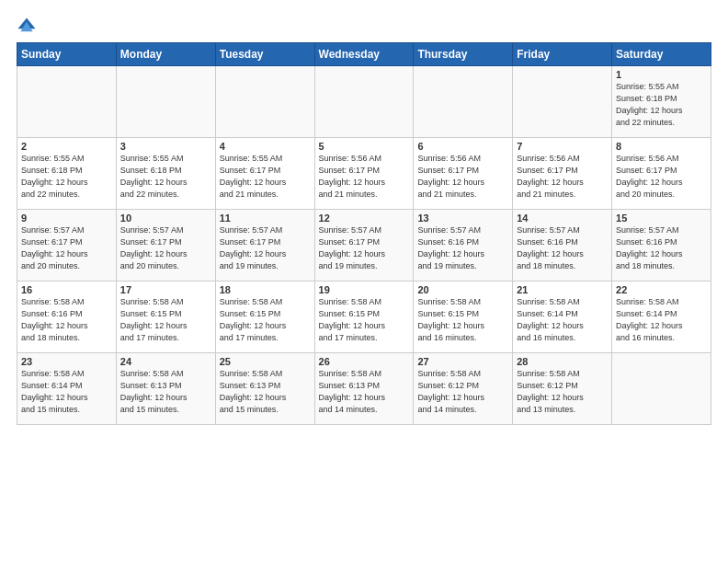  Describe the element at coordinates (463, 218) in the screenshot. I see `day-number: 13` at that location.